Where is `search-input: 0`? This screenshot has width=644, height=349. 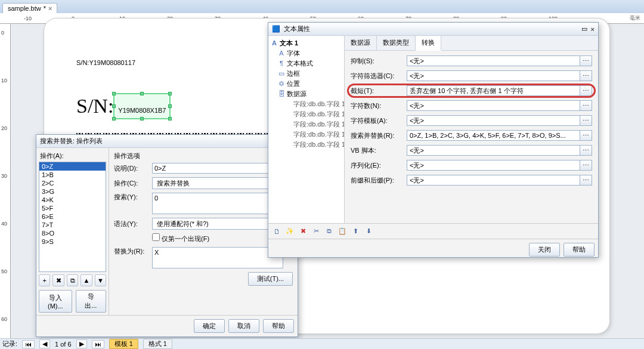 search-input: 0 is located at coordinates (218, 203).